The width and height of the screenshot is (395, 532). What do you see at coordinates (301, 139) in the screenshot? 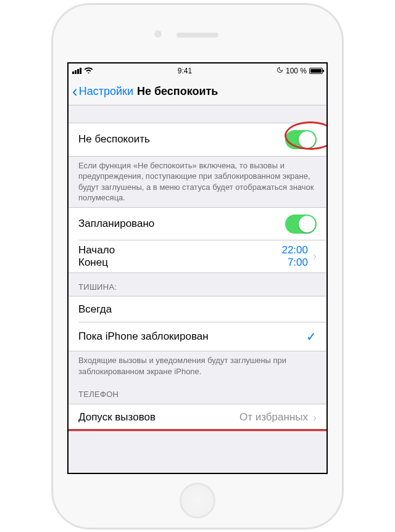
I see `dnd-toggle` at bounding box center [301, 139].